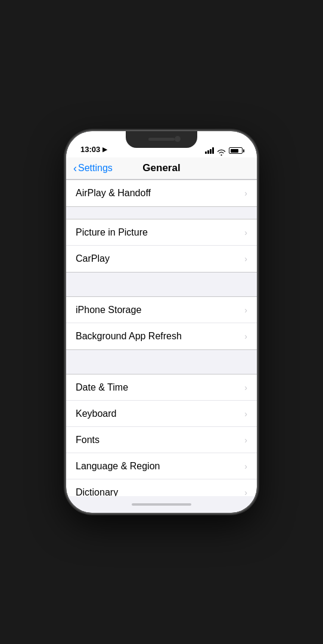 The height and width of the screenshot is (644, 323). Describe the element at coordinates (162, 440) in the screenshot. I see `list-item: Fonts ›` at that location.